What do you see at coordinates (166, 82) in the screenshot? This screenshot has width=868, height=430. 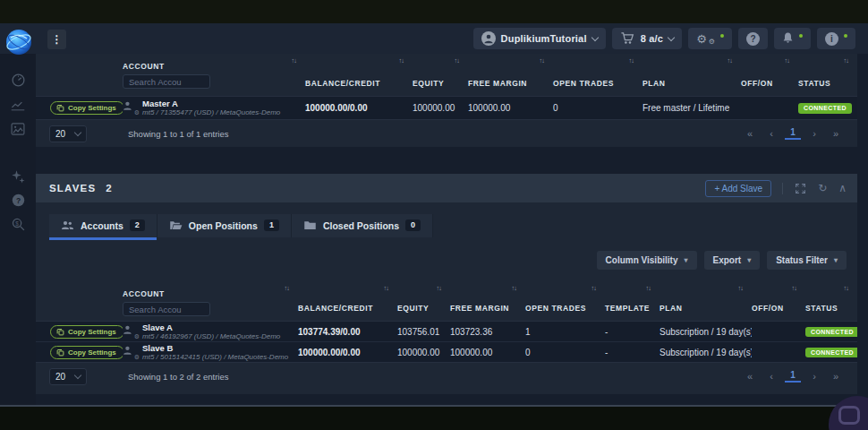 I see `master-account-search-input` at bounding box center [166, 82].